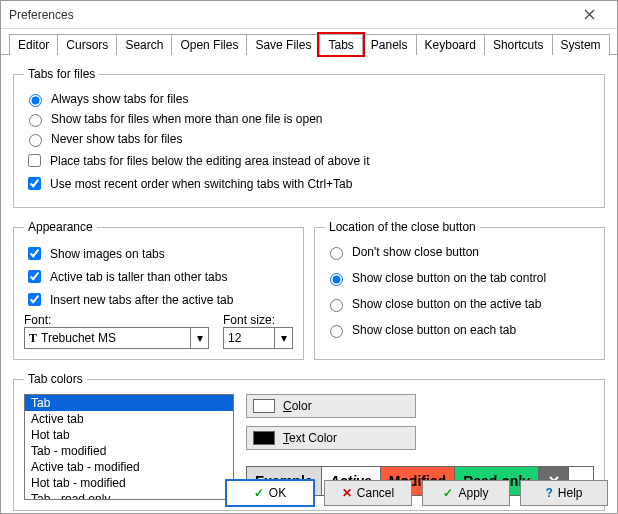  What do you see at coordinates (340, 44) in the screenshot?
I see `tab-tabs: Tabs` at bounding box center [340, 44].